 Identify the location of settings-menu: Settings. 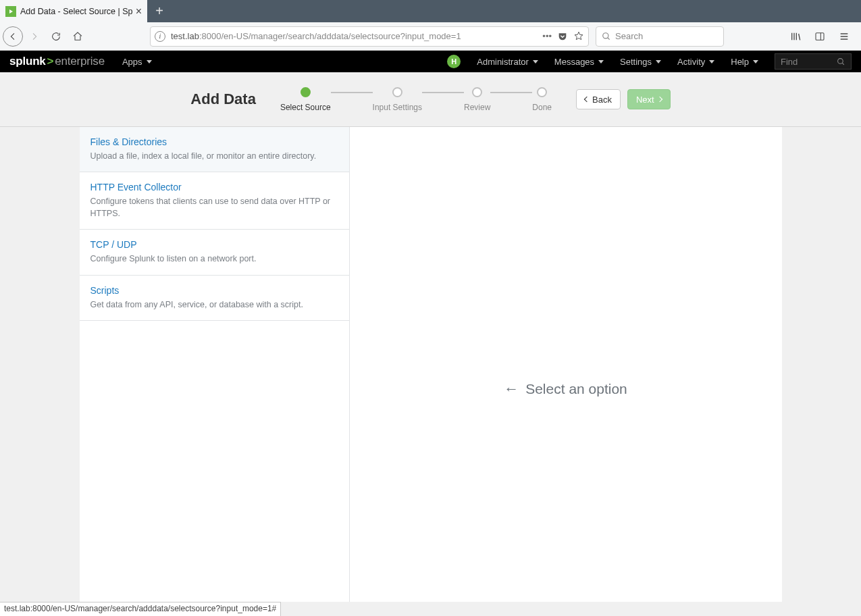
(640, 62).